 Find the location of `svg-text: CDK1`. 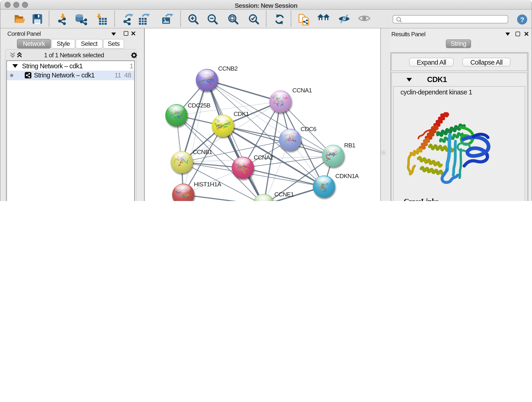

svg-text: CDK1 is located at coordinates (241, 114).